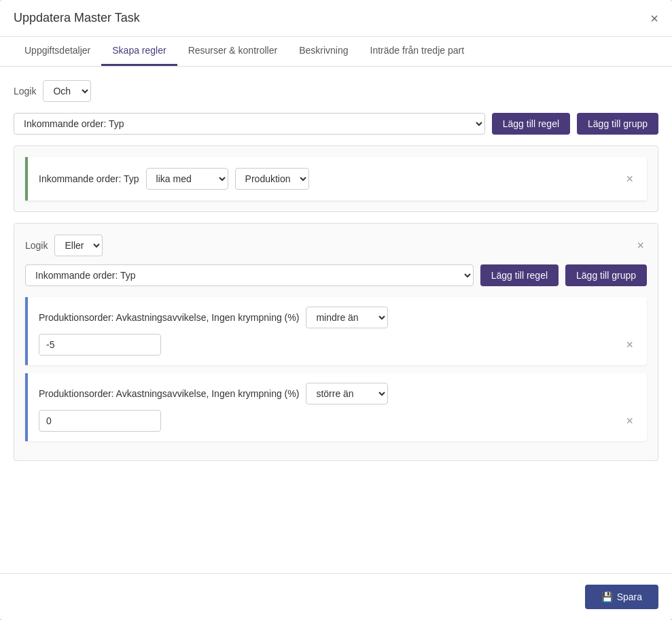  I want to click on group2-header: Logik Och Eller ×, so click(336, 245).